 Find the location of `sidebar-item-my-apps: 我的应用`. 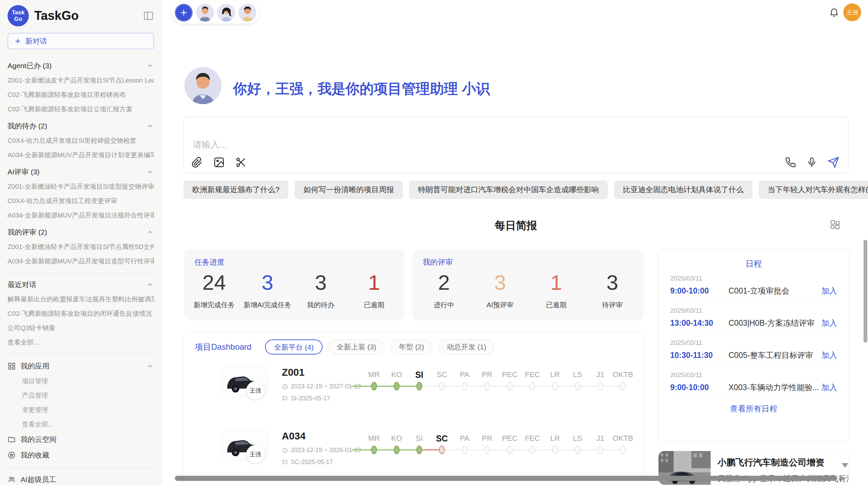

sidebar-item-my-apps: 我的应用 is located at coordinates (81, 366).